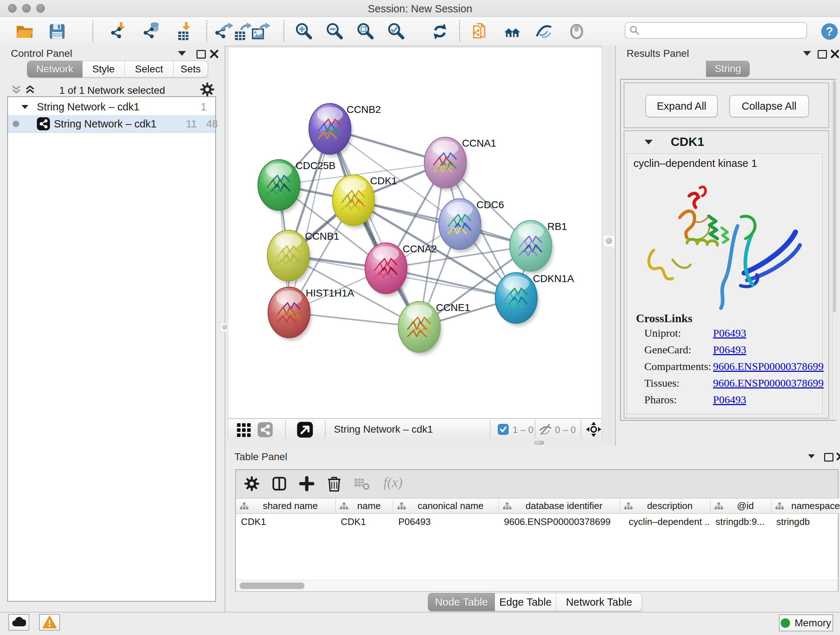  What do you see at coordinates (304, 32) in the screenshot?
I see `zoom-in-icon` at bounding box center [304, 32].